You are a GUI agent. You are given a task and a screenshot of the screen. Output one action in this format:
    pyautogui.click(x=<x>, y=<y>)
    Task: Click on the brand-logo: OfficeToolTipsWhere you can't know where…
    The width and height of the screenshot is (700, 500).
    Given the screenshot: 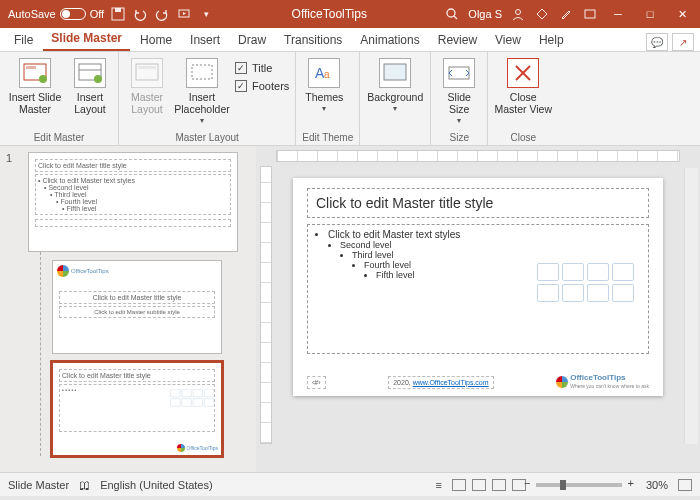 What is the action you would take?
    pyautogui.click(x=602, y=382)
    